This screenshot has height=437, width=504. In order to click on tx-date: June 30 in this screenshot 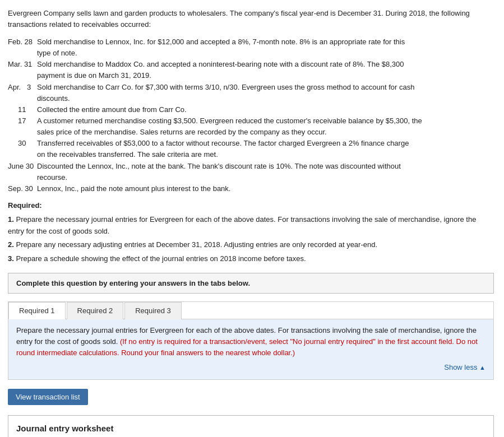, I will do `click(22, 172)`.